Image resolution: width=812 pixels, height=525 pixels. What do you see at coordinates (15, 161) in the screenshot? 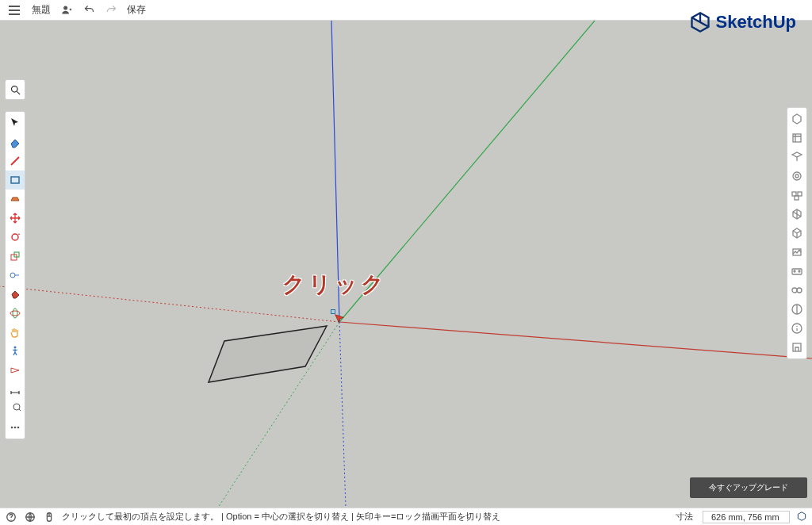
I see `line-tool` at bounding box center [15, 161].